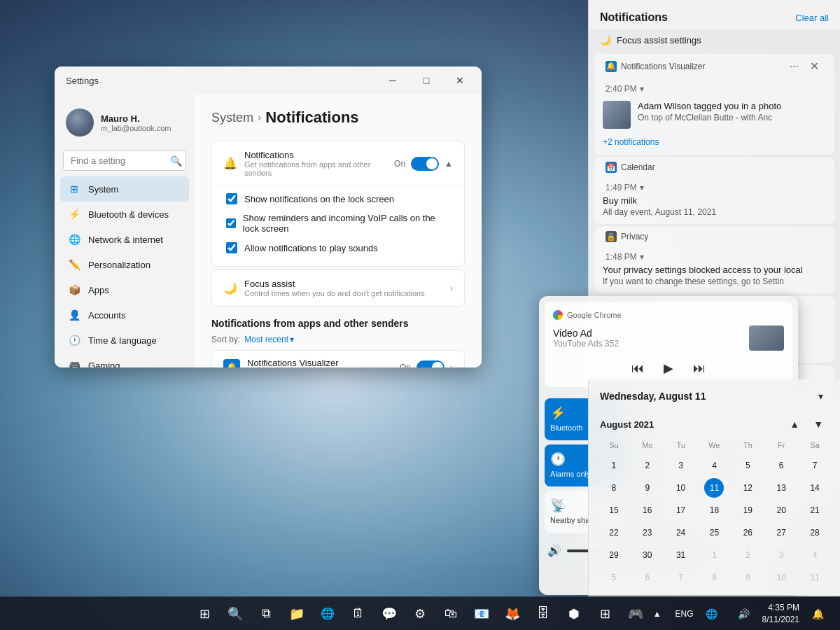 The image size is (840, 630). What do you see at coordinates (125, 161) in the screenshot?
I see `search-input` at bounding box center [125, 161].